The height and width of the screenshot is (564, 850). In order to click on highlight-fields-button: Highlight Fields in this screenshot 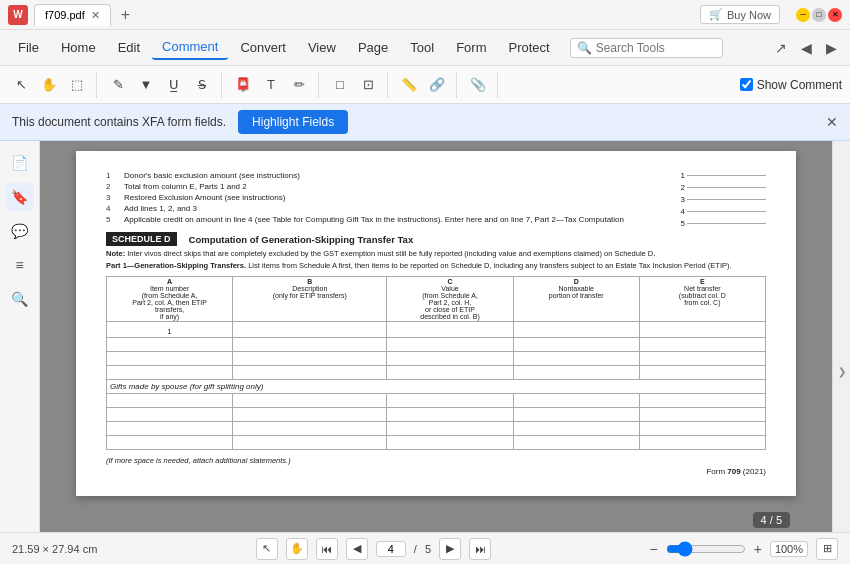, I will do `click(293, 122)`.